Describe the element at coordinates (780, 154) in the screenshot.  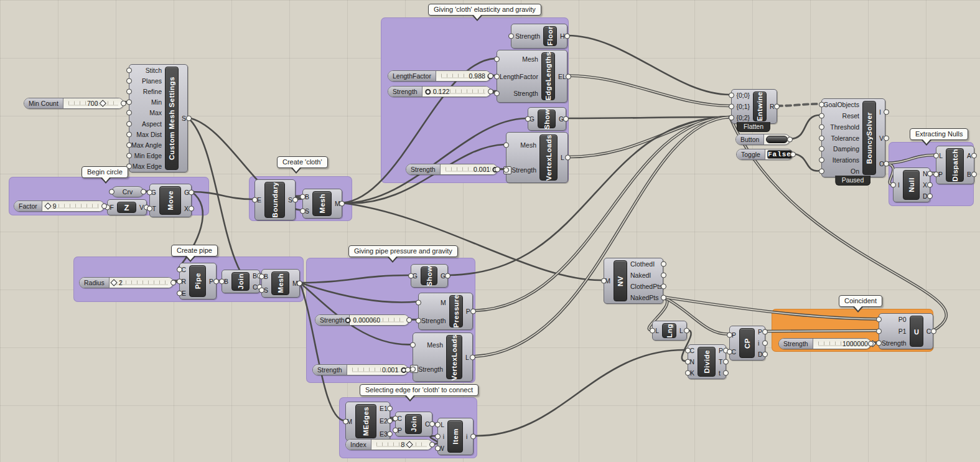
I see `toggle-value: False` at that location.